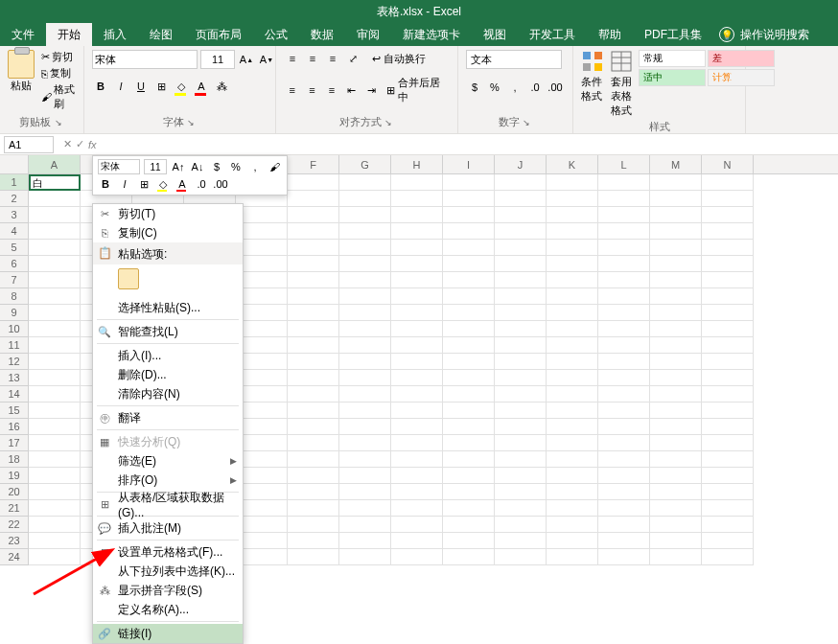  I want to click on row-header-22: 22, so click(14, 525).